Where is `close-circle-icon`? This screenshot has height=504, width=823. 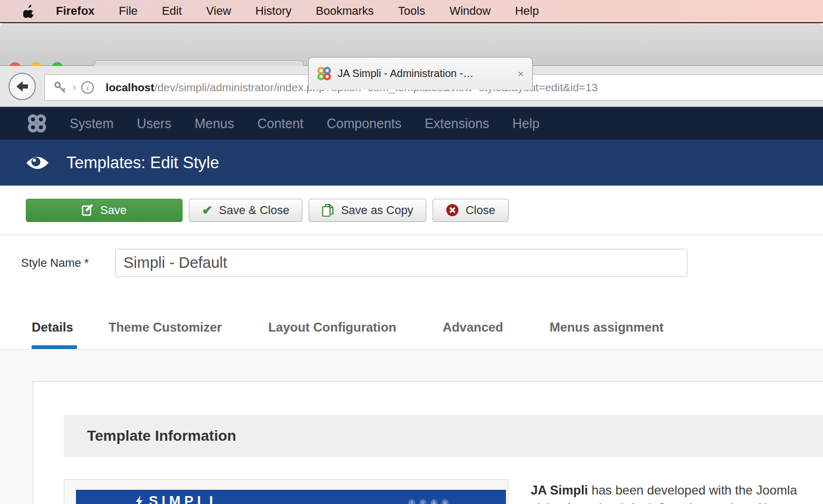
close-circle-icon is located at coordinates (453, 210).